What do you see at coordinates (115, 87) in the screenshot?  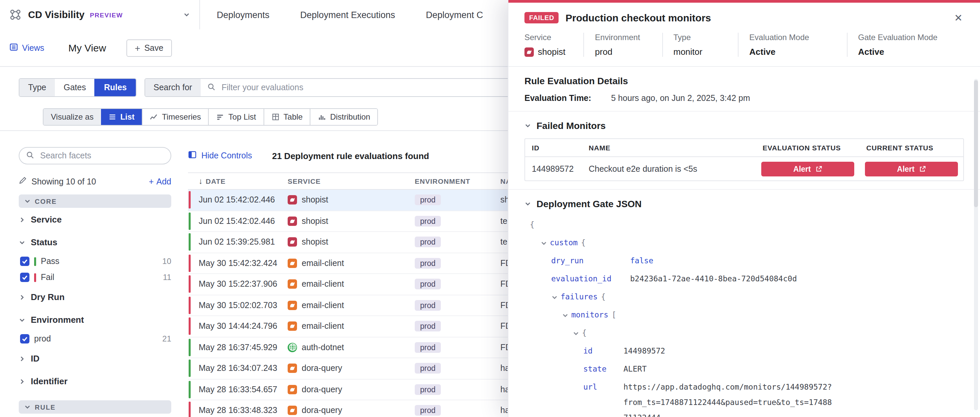 I see `type-option-rules: Rules` at bounding box center [115, 87].